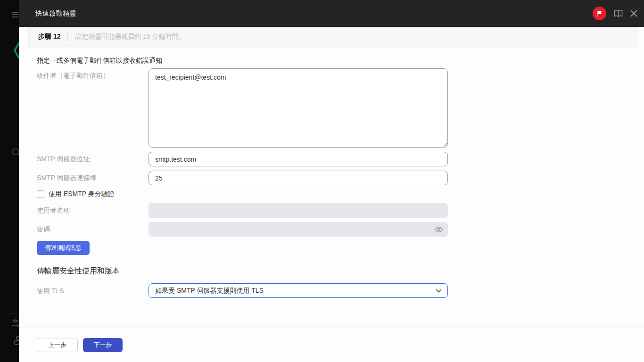 This screenshot has width=644, height=362. What do you see at coordinates (73, 76) in the screenshot?
I see `recipients-label: 收件者（電子郵件信箱）` at bounding box center [73, 76].